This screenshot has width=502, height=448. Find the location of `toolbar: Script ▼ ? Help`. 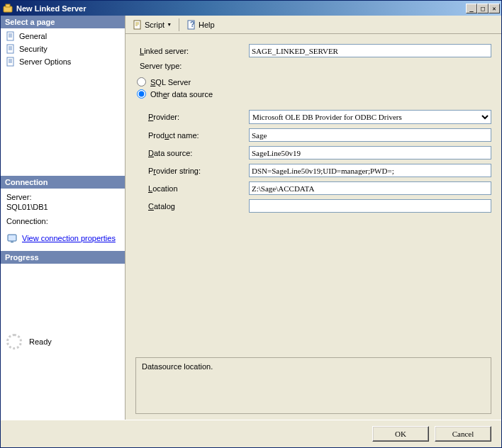

toolbar: Script ▼ ? Help is located at coordinates (313, 25).